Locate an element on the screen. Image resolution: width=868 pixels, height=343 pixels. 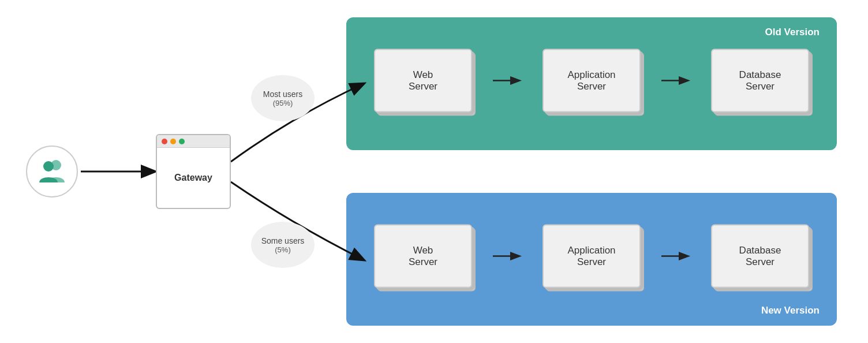
new-servers-row: WebServer ApplicationServer is located at coordinates (592, 256).